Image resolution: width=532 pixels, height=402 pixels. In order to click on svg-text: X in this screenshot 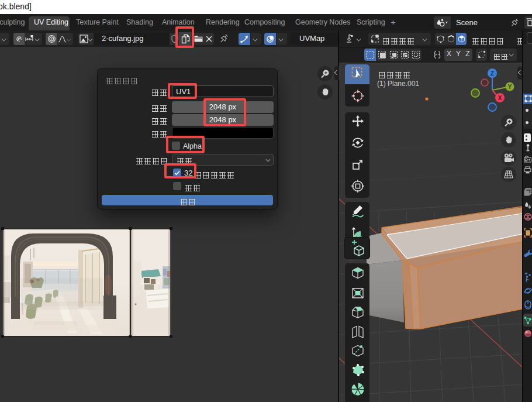, I will do `click(500, 98)`.